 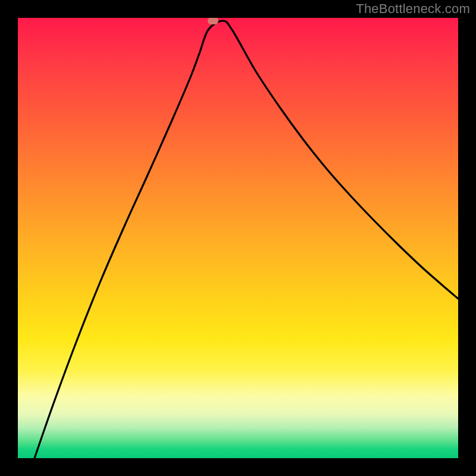 I want to click on watermark-text: TheBottleneck.com, so click(x=413, y=9).